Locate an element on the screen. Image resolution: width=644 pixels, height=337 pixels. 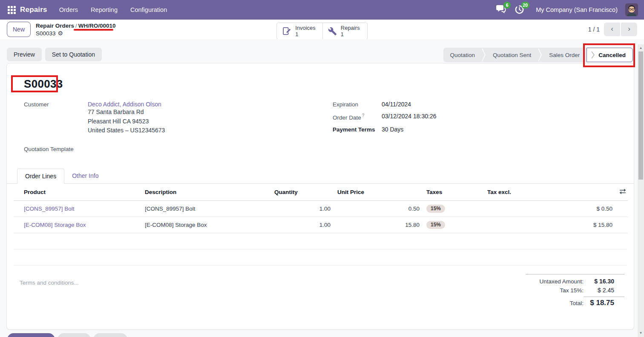
column-quantity: Quantity is located at coordinates (302, 192).